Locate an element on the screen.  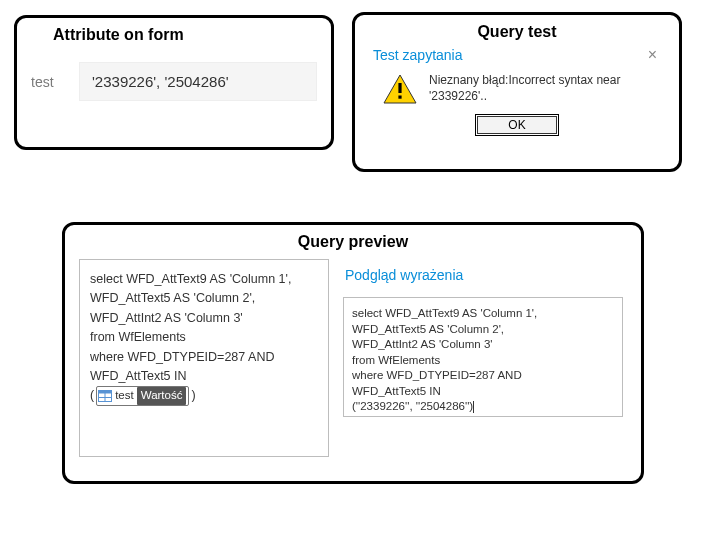
close-paren: ) is located at coordinates (193, 396).